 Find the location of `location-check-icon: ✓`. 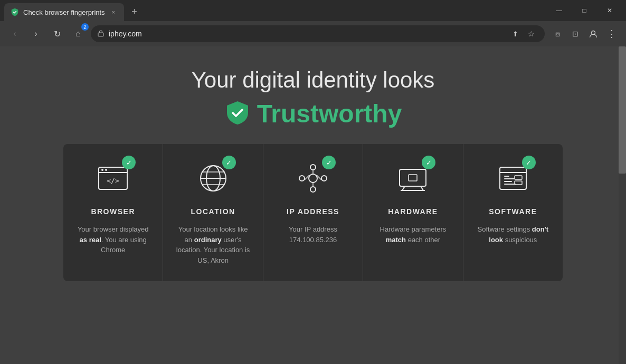

location-check-icon: ✓ is located at coordinates (229, 162).